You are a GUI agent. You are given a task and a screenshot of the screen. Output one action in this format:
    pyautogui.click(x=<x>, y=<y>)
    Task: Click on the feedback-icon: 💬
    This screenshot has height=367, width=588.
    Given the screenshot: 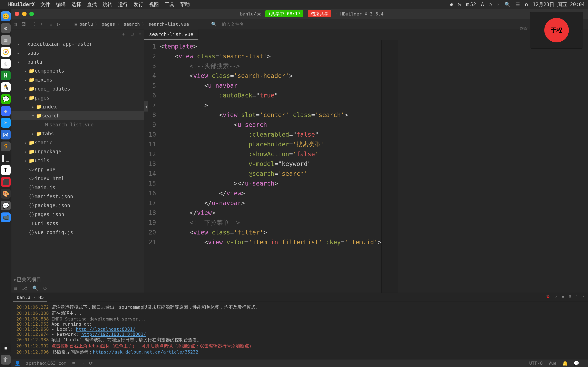 What is the action you would take?
    pyautogui.click(x=576, y=363)
    